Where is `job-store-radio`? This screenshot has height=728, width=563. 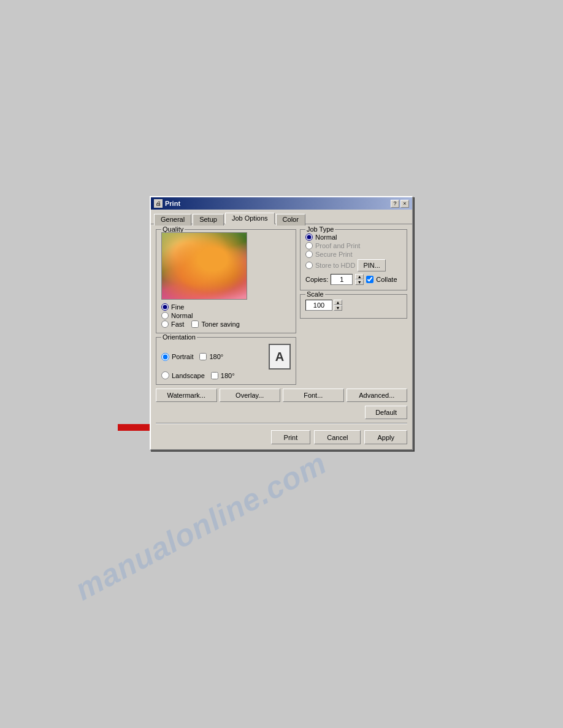 job-store-radio is located at coordinates (309, 265).